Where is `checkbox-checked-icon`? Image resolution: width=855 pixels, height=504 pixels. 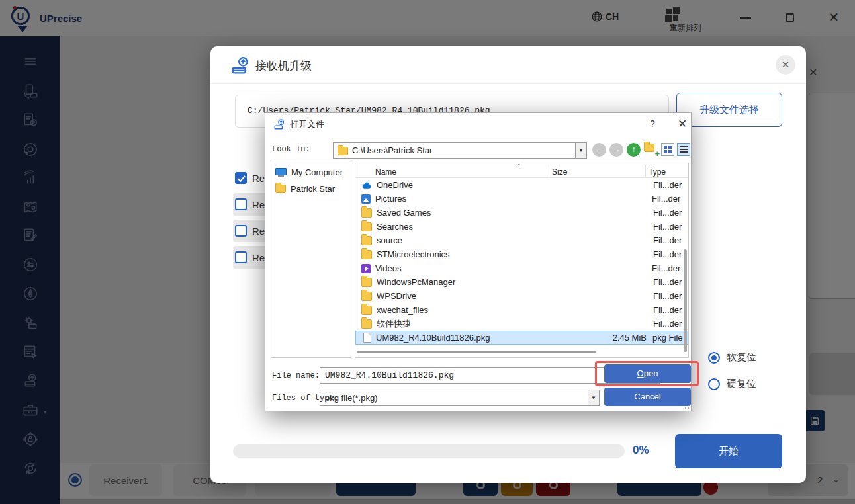
checkbox-checked-icon is located at coordinates (241, 178).